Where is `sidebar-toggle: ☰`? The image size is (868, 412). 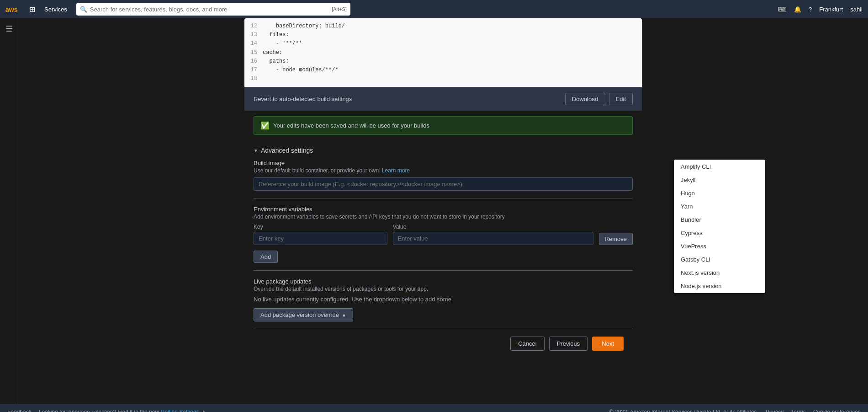 sidebar-toggle: ☰ is located at coordinates (9, 29).